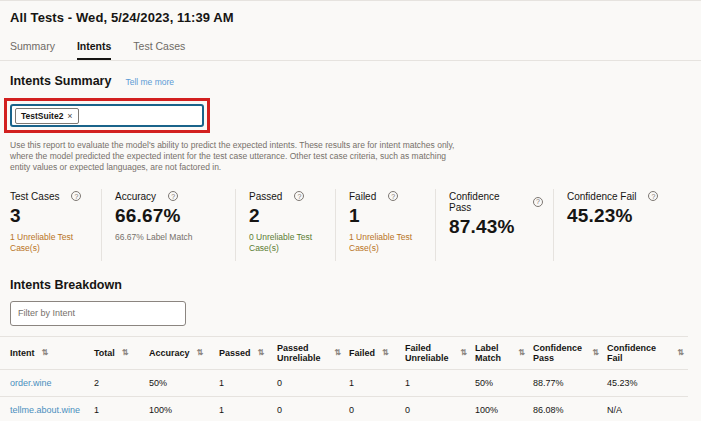 The height and width of the screenshot is (421, 701). Describe the element at coordinates (70, 116) in the screenshot. I see `remove-tag-icon: ×` at that location.